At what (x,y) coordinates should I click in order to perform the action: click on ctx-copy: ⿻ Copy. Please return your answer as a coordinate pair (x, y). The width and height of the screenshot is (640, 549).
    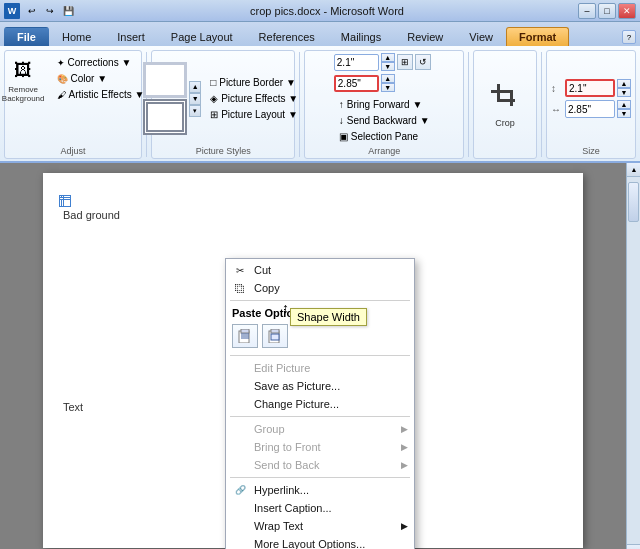
    Looking at the image, I should click on (320, 288).